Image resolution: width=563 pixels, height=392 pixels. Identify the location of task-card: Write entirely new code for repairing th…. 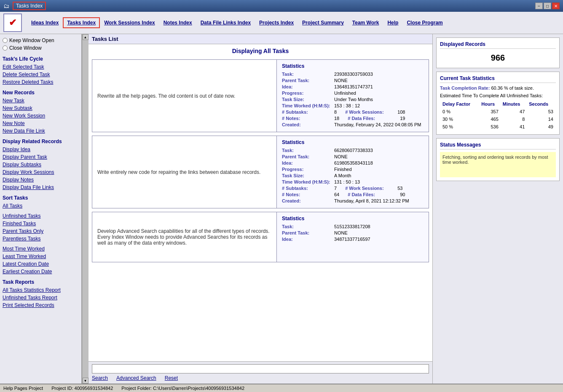
(260, 172).